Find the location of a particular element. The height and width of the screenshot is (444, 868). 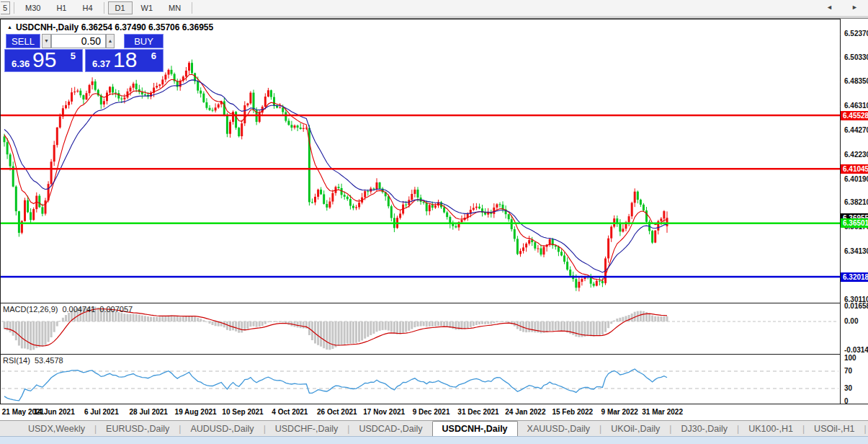

buy-price-pips: 18 is located at coordinates (125, 60).